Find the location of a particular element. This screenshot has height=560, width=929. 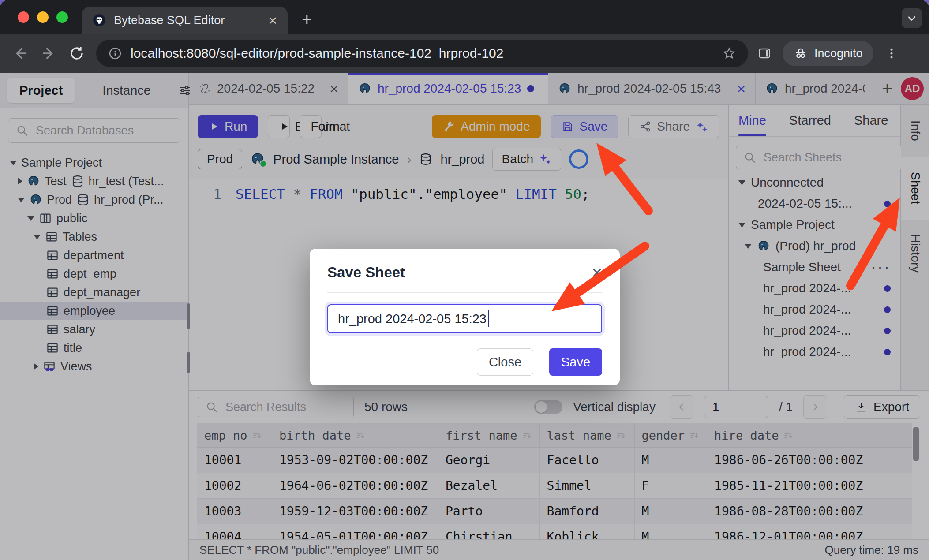

close-dialog-icon: × is located at coordinates (597, 273).